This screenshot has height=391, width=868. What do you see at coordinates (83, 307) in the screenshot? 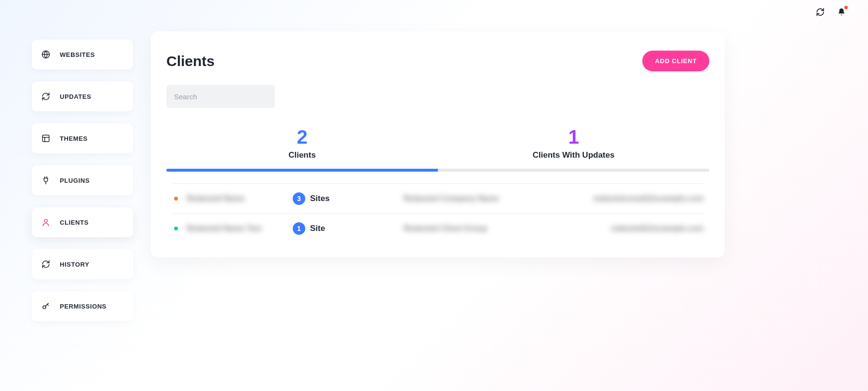
I see `sidebar-item-label: PERMISSIONS` at bounding box center [83, 307].